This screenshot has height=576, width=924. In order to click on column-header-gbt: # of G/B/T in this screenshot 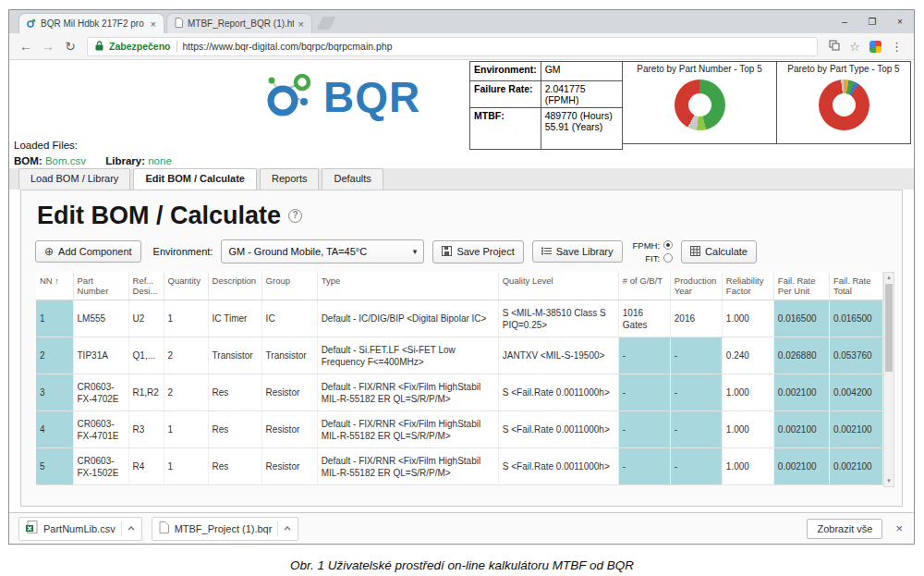, I will do `click(644, 287)`.